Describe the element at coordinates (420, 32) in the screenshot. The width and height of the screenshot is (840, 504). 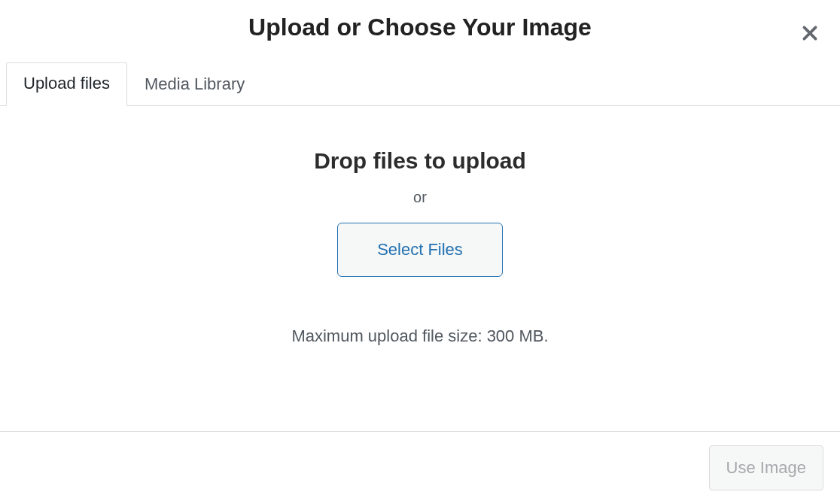
I see `modal-header: Upload or Choose Your Image` at that location.